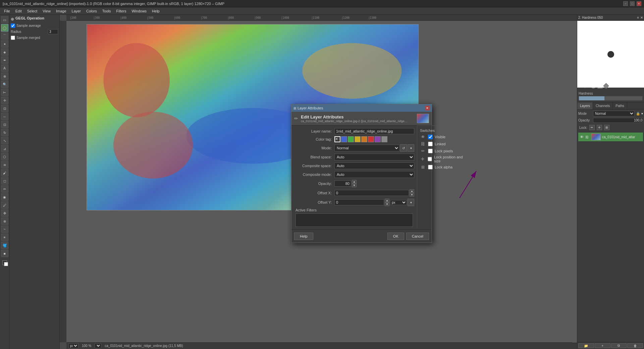  What do you see at coordinates (398, 203) in the screenshot?
I see `unit-dropdown: px` at bounding box center [398, 203].